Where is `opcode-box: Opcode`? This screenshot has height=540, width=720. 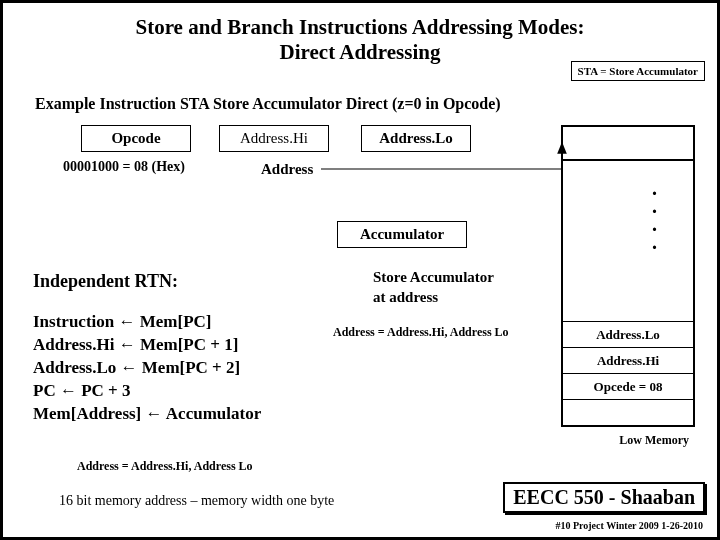 opcode-box: Opcode is located at coordinates (136, 138).